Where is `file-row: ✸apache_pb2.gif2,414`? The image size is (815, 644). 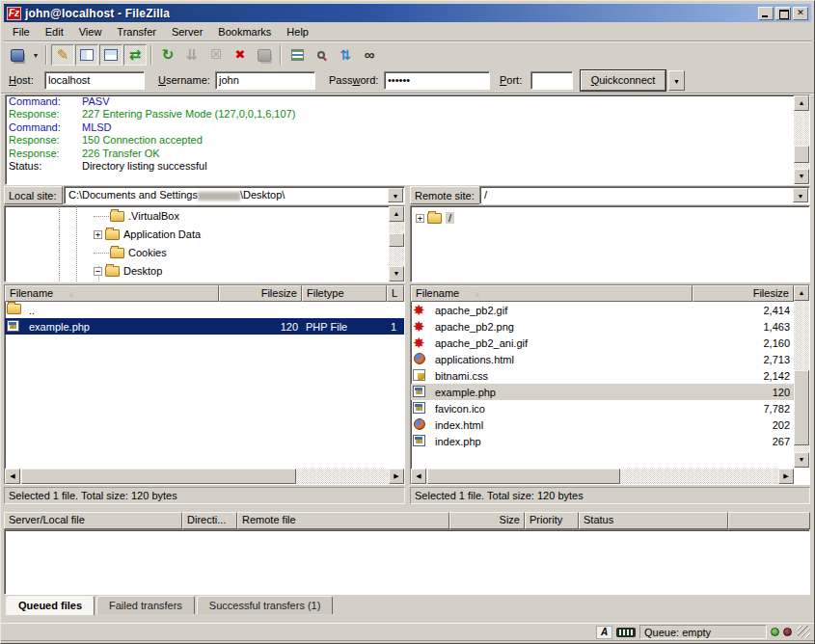 file-row: ✸apache_pb2.gif2,414 is located at coordinates (602, 310).